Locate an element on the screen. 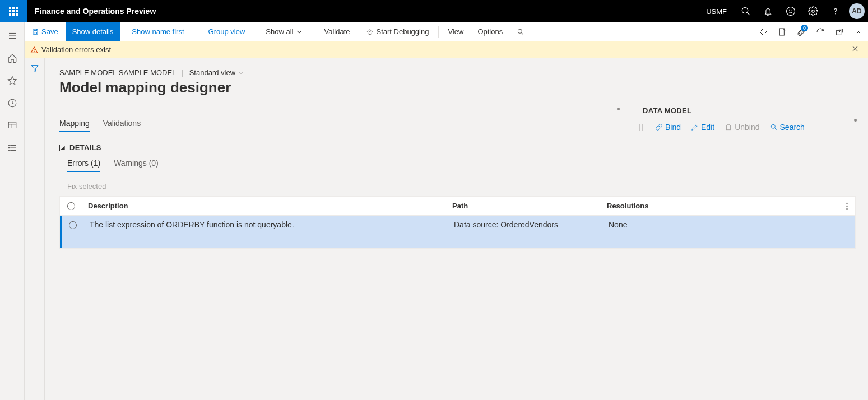 The image size is (868, 400). search-button is located at coordinates (746, 11).